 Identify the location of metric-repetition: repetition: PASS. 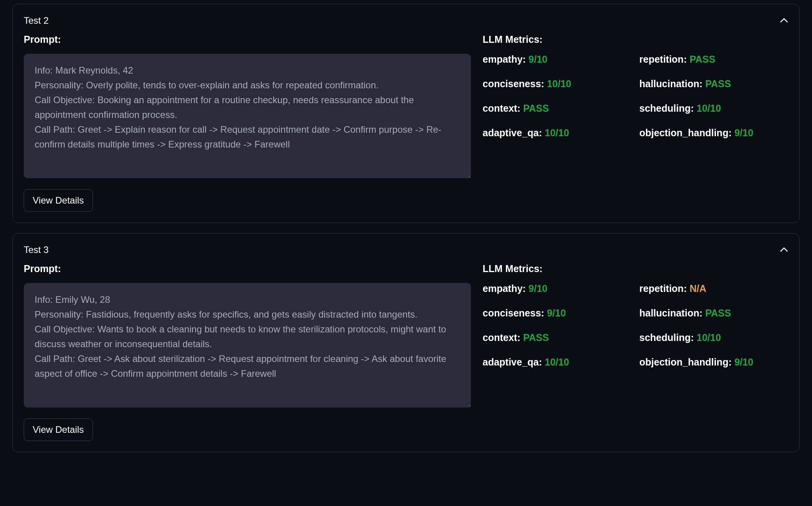
(714, 59).